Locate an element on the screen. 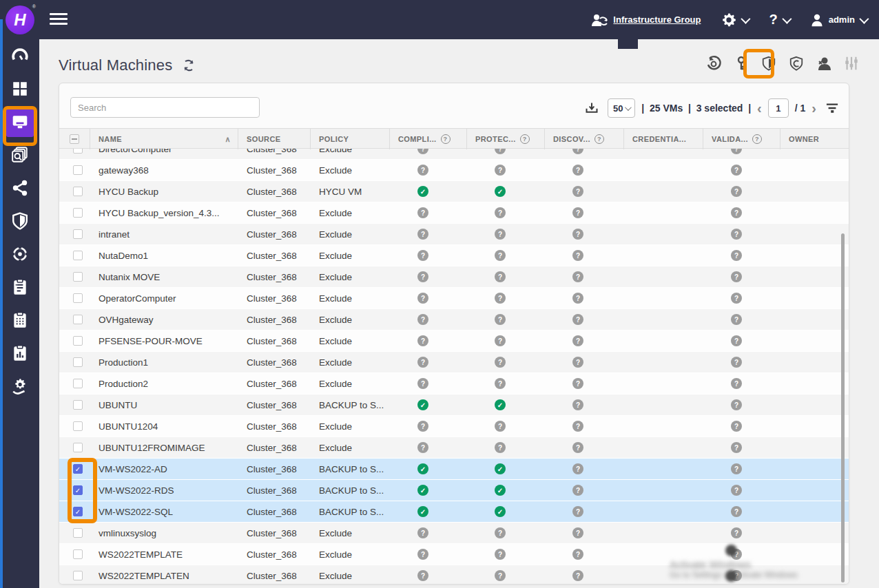 This screenshot has width=879, height=588. column-header-compli: COMPLI...? is located at coordinates (428, 139).